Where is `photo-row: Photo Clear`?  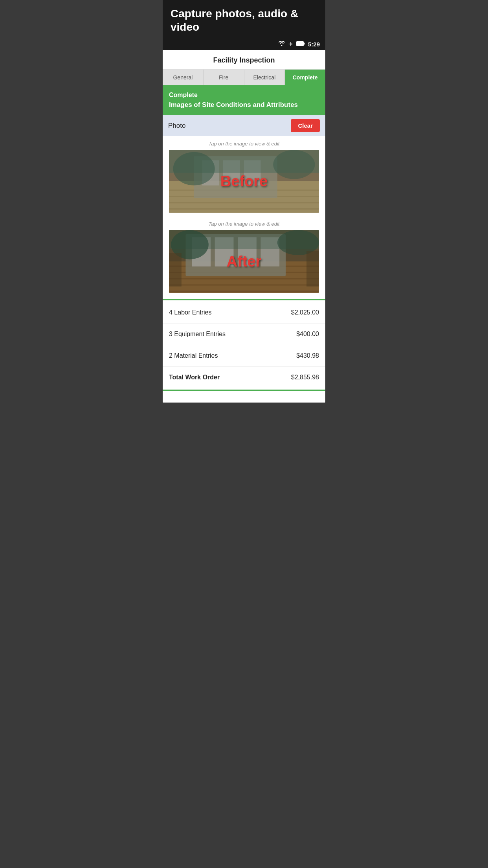 photo-row: Photo Clear is located at coordinates (244, 126).